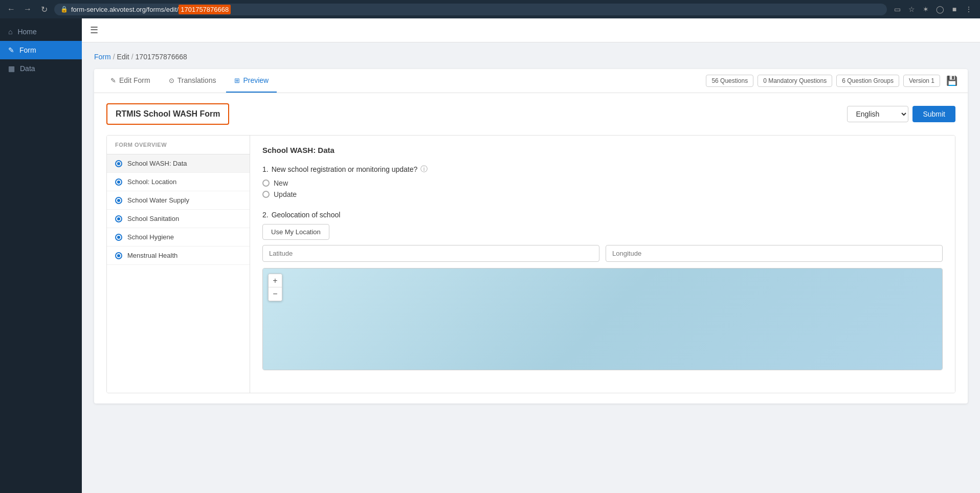 Image resolution: width=980 pixels, height=493 pixels. Describe the element at coordinates (119, 164) in the screenshot. I see `radio-icon-school-wash-data` at that location.